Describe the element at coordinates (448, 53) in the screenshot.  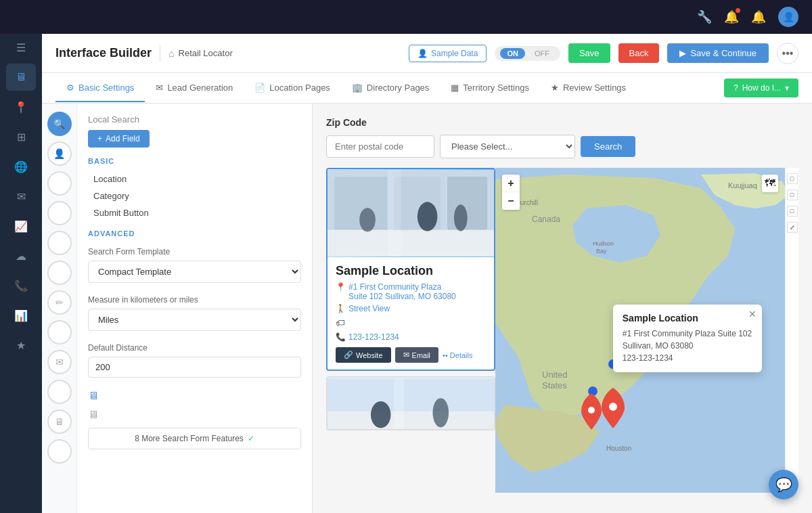
I see `sample-data-button: 👤 Sample Data` at that location.